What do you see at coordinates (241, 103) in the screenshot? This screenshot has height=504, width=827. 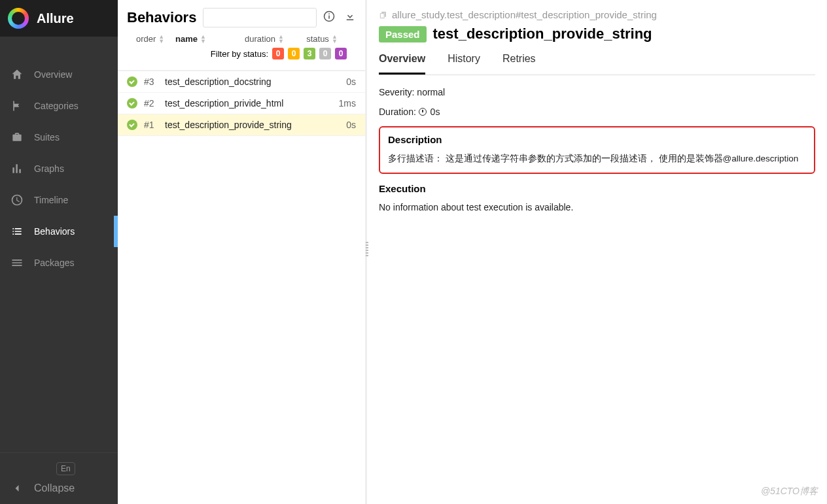 I see `test-list: #3 test_description_docstring 0s #2 test…` at bounding box center [241, 103].